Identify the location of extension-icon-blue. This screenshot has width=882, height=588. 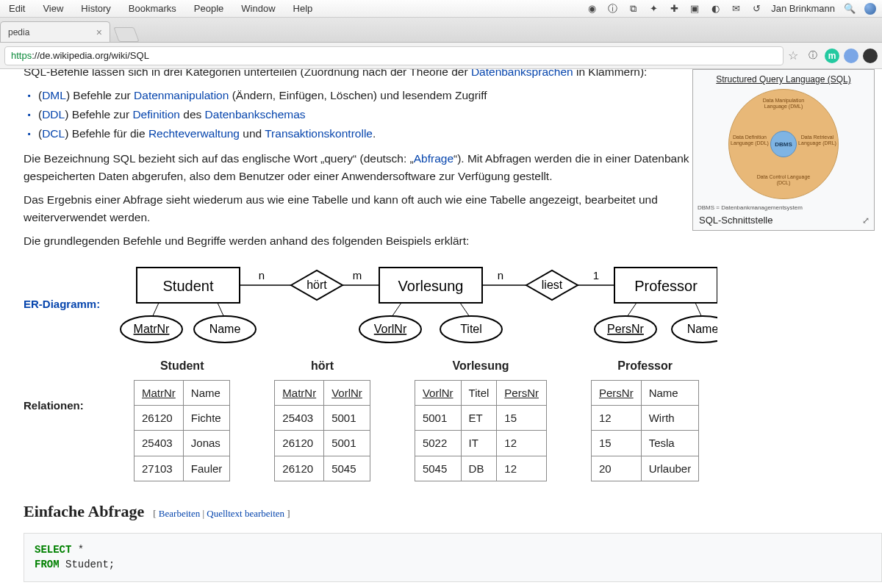
(851, 56).